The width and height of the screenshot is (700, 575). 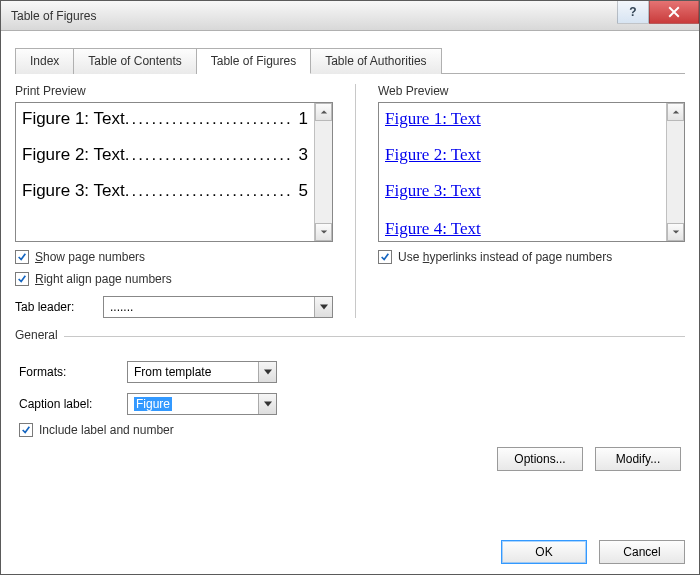 What do you see at coordinates (540, 459) in the screenshot?
I see `options-button: Options...` at bounding box center [540, 459].